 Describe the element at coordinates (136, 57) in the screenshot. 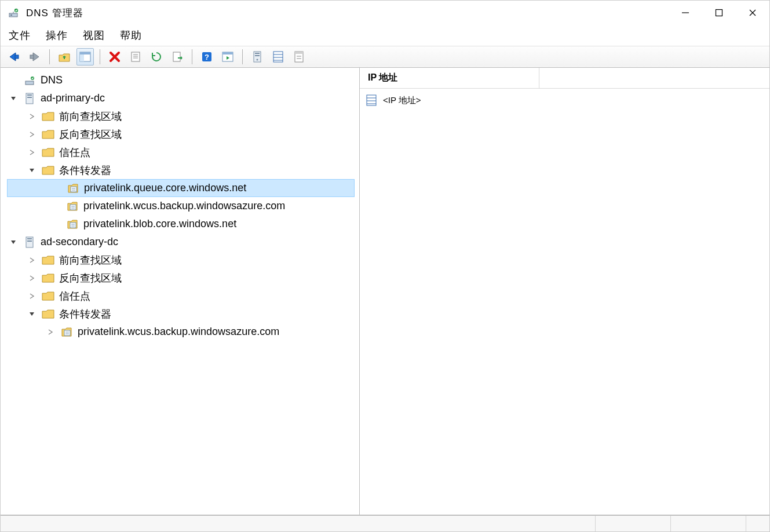

I see `properties-button` at that location.